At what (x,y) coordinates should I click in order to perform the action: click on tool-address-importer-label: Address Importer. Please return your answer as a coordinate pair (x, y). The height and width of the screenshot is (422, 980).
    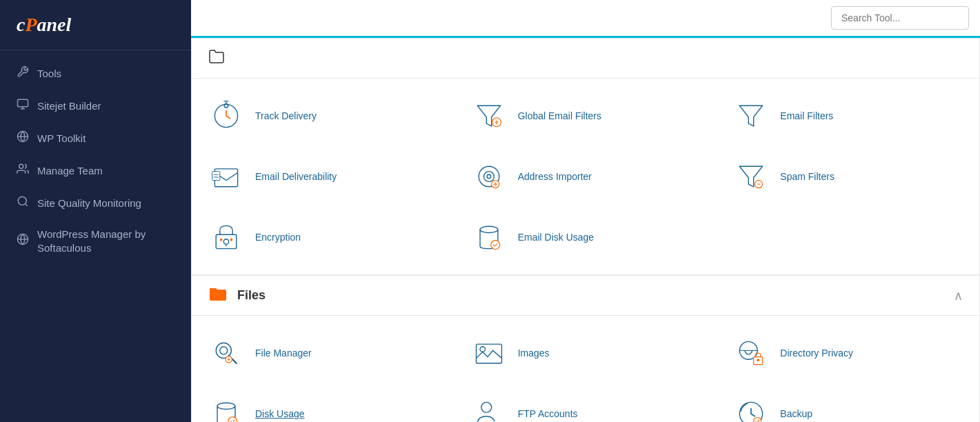
    Looking at the image, I should click on (554, 177).